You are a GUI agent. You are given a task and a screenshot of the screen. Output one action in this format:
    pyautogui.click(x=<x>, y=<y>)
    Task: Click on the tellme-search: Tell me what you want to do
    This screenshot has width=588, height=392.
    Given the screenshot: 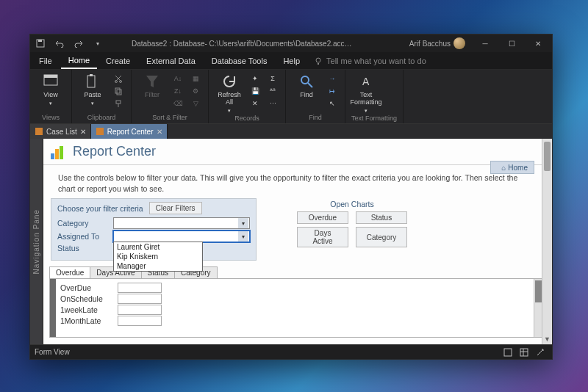 What is the action you would take?
    pyautogui.click(x=370, y=61)
    